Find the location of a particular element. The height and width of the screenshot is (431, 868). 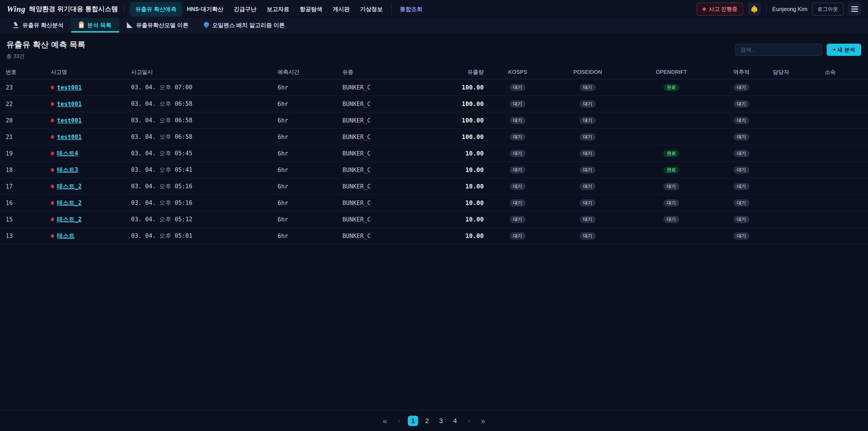

wing-logo: Wing is located at coordinates (16, 9).